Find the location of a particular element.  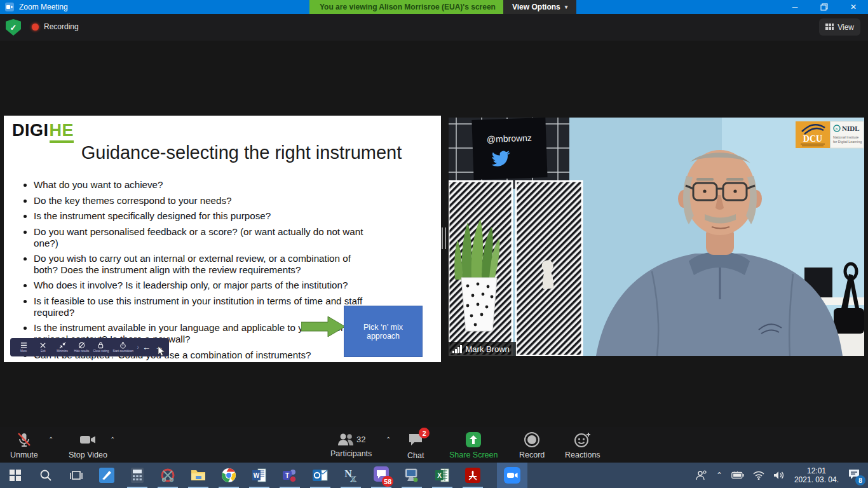

presenter-exit-label: Exit is located at coordinates (43, 351).